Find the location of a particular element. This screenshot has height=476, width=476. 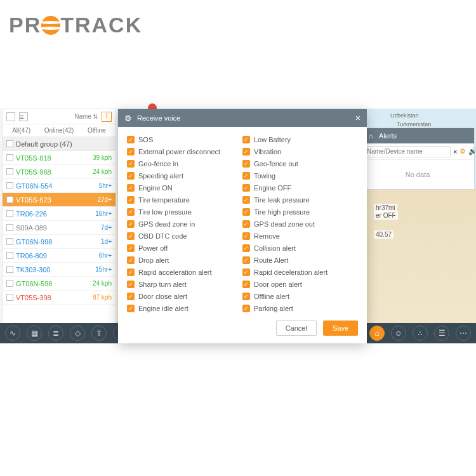

voice-option: ✓Vibration is located at coordinates (300, 151).